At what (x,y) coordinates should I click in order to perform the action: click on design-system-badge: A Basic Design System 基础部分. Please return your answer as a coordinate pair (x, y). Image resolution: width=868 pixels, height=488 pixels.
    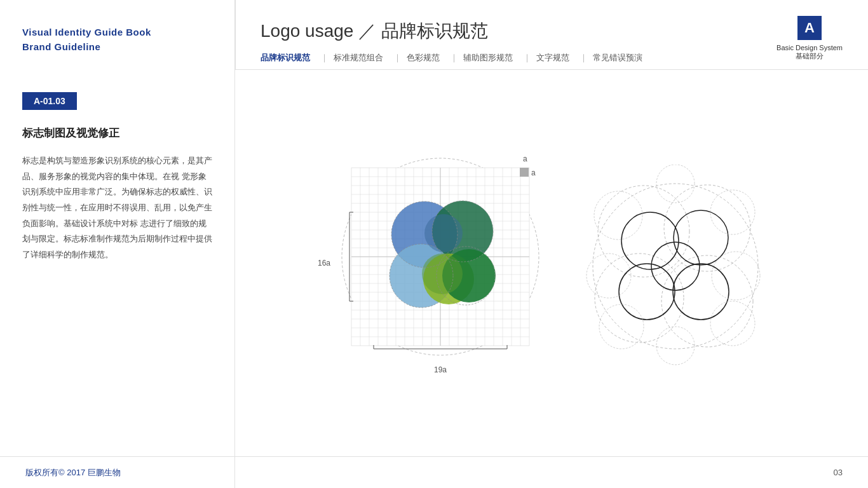
    Looking at the image, I should click on (810, 38).